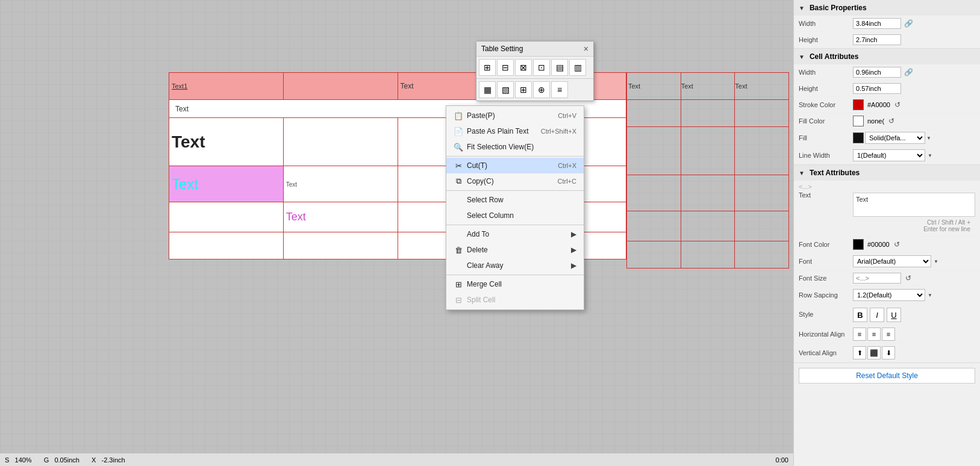 Image resolution: width=980 pixels, height=466 pixels. I want to click on cm-paste: 📋 Paste(P) Ctrl+V, so click(515, 116).